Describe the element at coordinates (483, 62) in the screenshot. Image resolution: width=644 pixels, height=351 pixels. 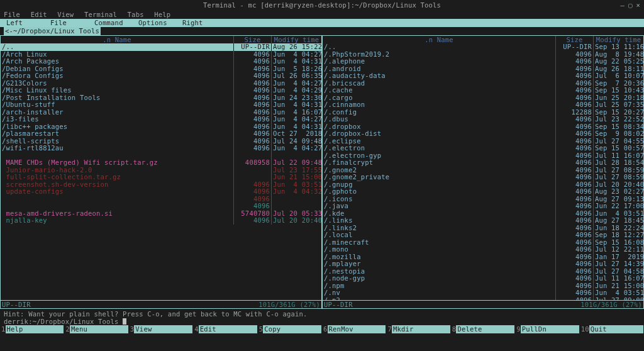
I see `list-item: /.alephone4096Aug 22 05:25` at that location.